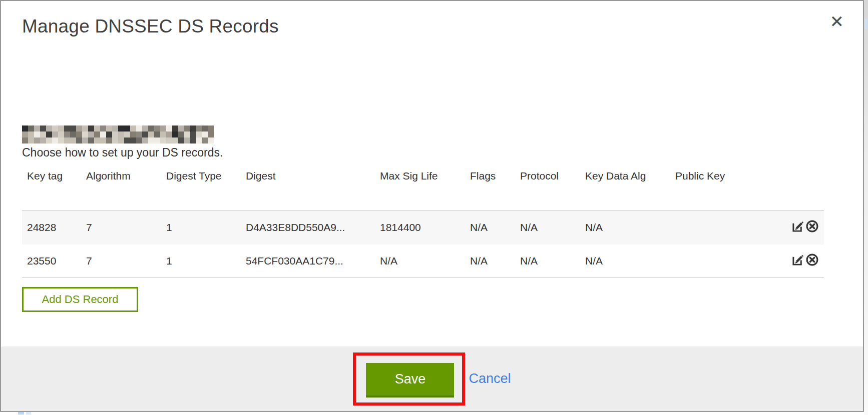 The width and height of the screenshot is (868, 415). What do you see at coordinates (728, 188) in the screenshot?
I see `column-header-public-key: Public Key` at bounding box center [728, 188].